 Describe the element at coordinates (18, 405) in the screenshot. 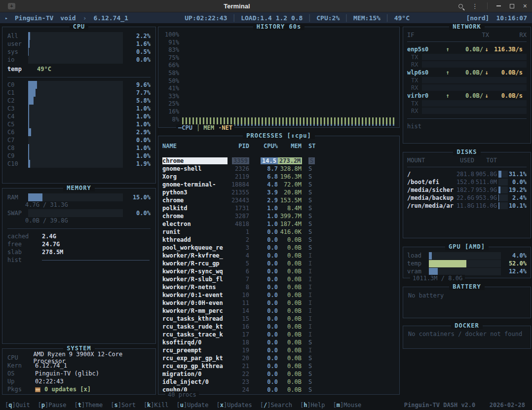

I see `hotkey-quit: [q]Quit` at that location.